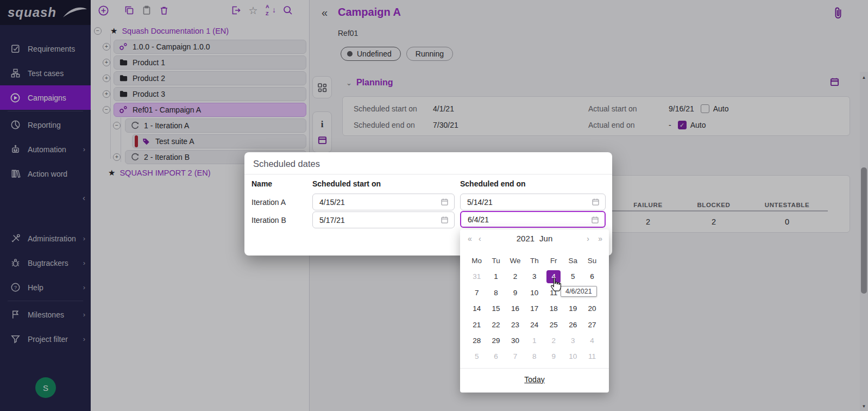  I want to click on day-cell: 16, so click(515, 309).